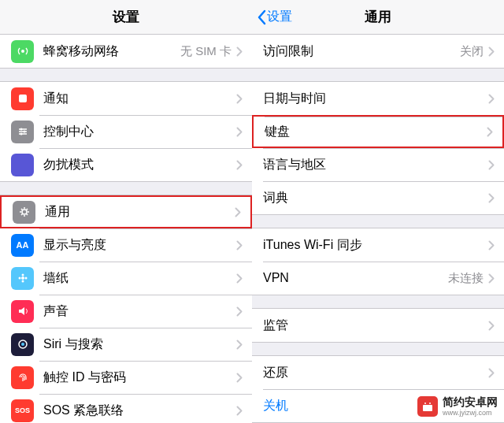  I want to click on antenna-icon, so click(22, 52).